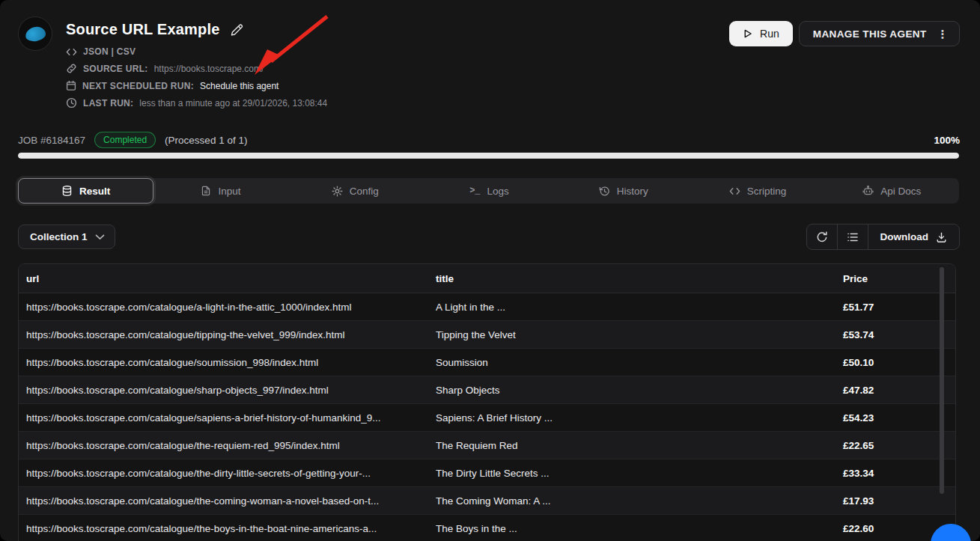 This screenshot has height=541, width=980. I want to click on cell-url: https://books.toscrape.com/catalogue/tip…, so click(223, 335).